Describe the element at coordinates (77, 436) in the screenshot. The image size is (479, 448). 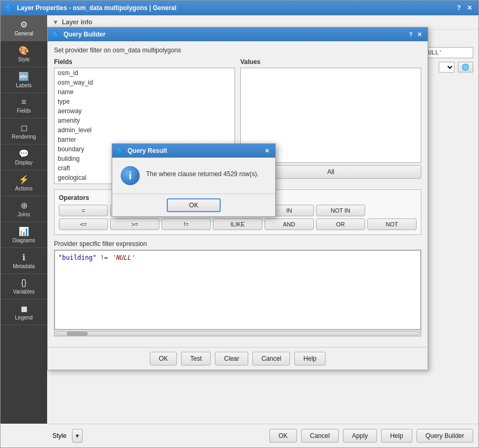
I see `style-dropdown-btn: ▾` at that location.